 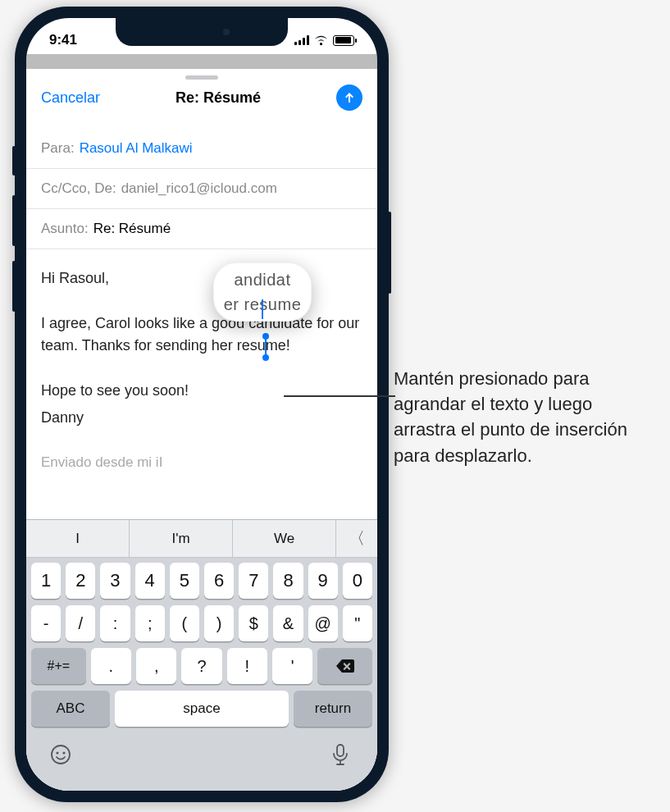 I want to click on key-abc: ABC, so click(x=71, y=709).